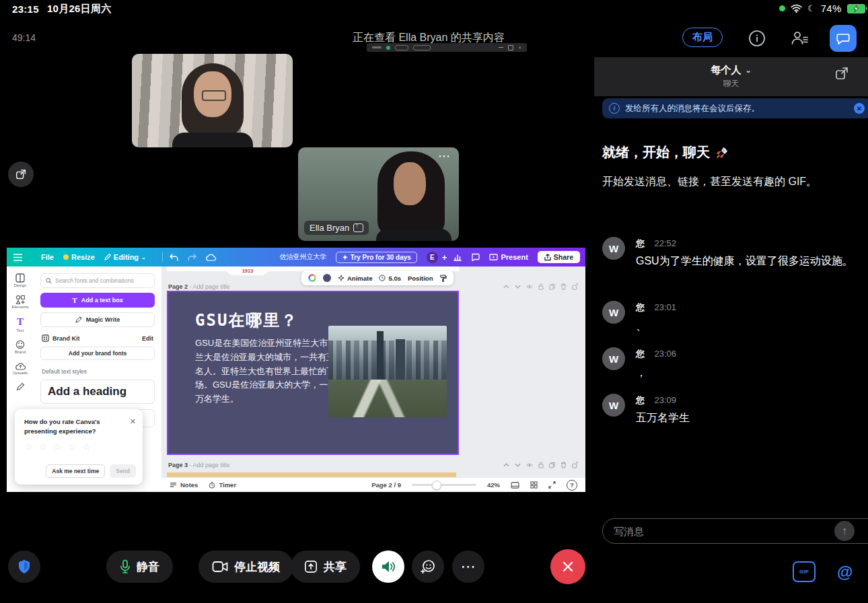 The image size is (868, 603). Describe the element at coordinates (475, 257) in the screenshot. I see `comments-icon` at that location.